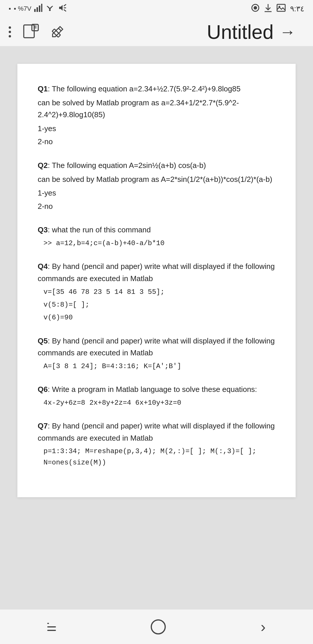 The height and width of the screenshot is (644, 313). What do you see at coordinates (156, 230) in the screenshot?
I see `q3-text: Q3: what the run of this command` at bounding box center [156, 230].